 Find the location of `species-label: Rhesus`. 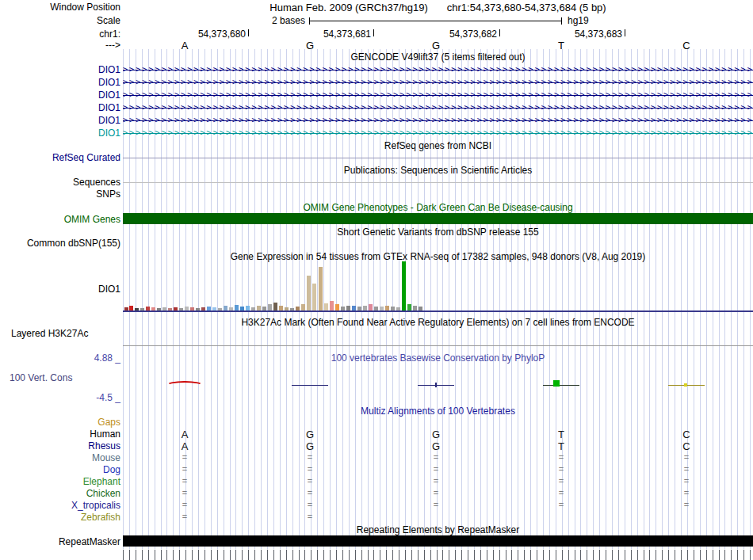

species-label: Rhesus is located at coordinates (105, 446).